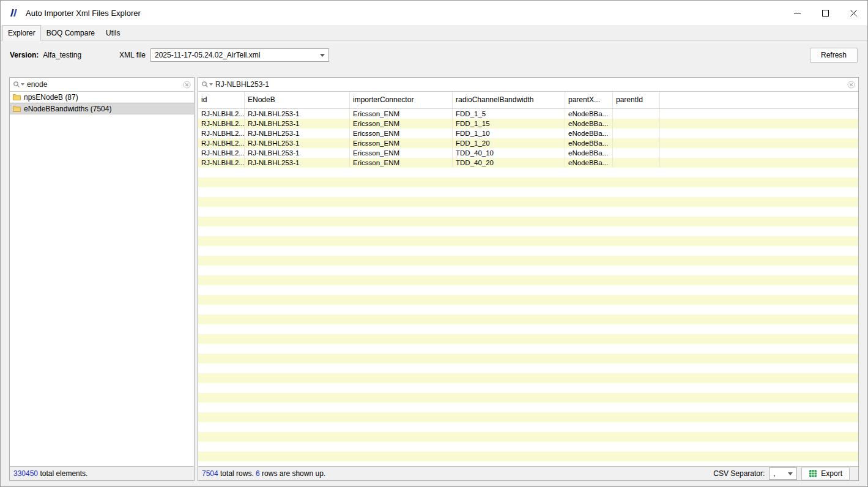  Describe the element at coordinates (589, 100) in the screenshot. I see `column-header: parentX...` at that location.